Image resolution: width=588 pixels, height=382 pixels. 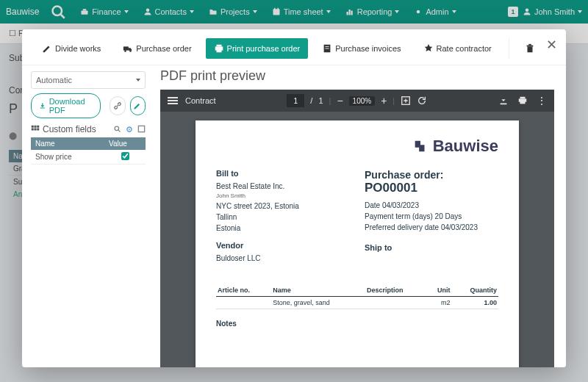 What do you see at coordinates (551, 45) in the screenshot?
I see `close-icon: ✕` at bounding box center [551, 45].